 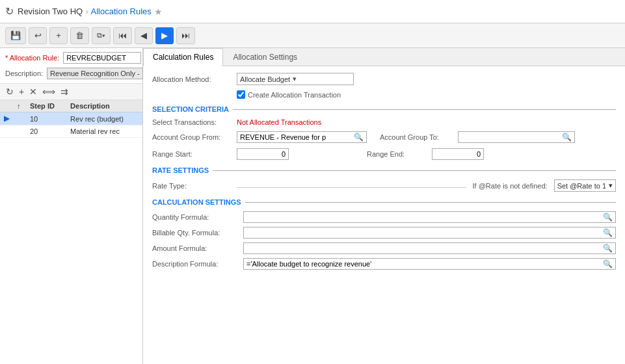 What do you see at coordinates (72, 73) in the screenshot?
I see `desc-row: Description:` at bounding box center [72, 73].